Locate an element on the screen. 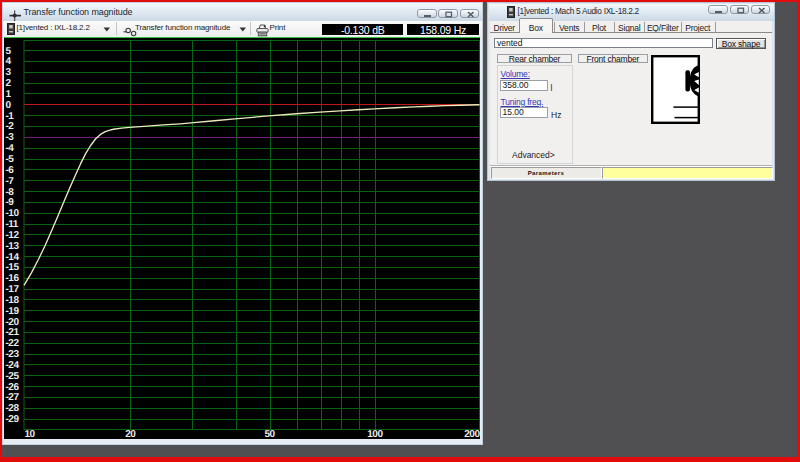 This screenshot has width=800, height=462. svg-text: 50 is located at coordinates (270, 434).